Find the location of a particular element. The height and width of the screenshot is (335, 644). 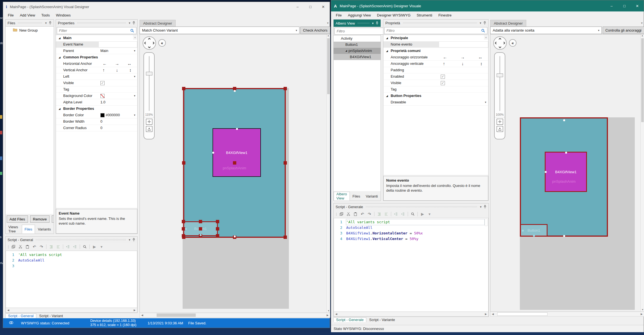

menu-item-aggiungi-view: Aggiungi View is located at coordinates (359, 15).